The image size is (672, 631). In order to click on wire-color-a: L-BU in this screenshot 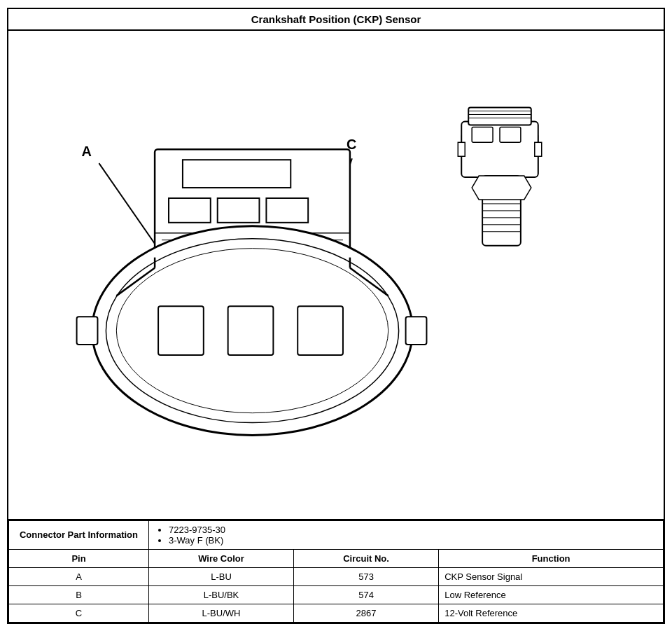, I will do `click(221, 576)`.